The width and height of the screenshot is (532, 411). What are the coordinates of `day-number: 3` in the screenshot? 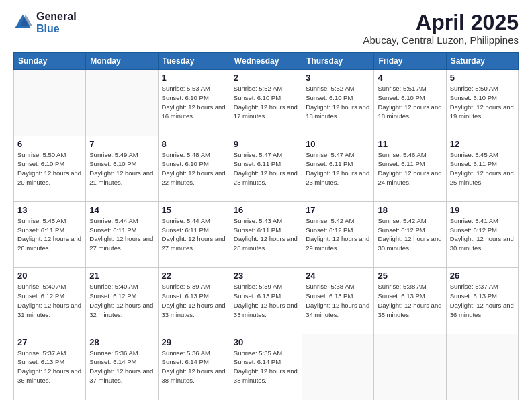 It's located at (338, 78).